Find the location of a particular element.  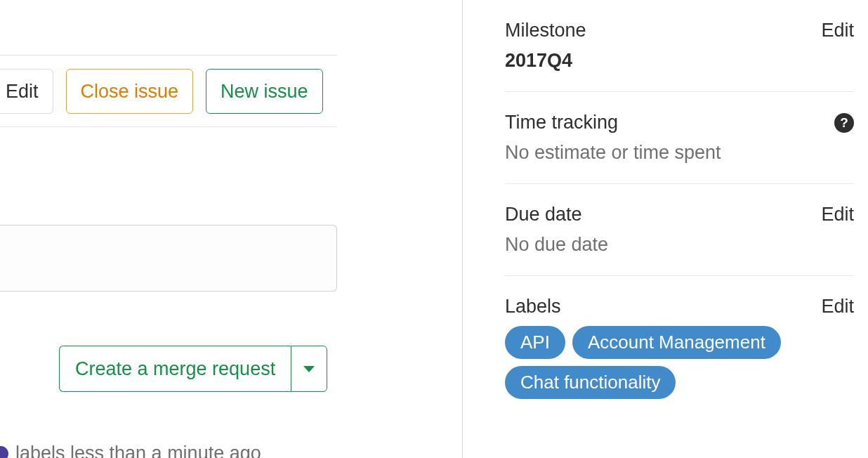

milestone-section: Milestone Edit 2017Q4 is located at coordinates (680, 46).